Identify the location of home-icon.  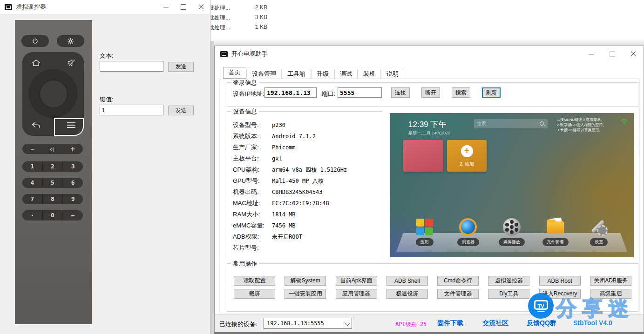
(36, 63).